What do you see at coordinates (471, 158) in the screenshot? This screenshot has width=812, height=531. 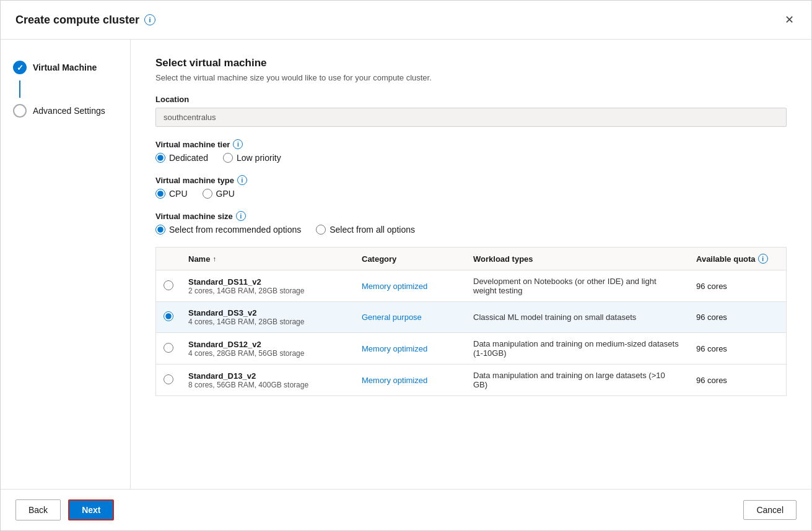 I see `vm-tier-radio-group: Dedicated Low priority` at bounding box center [471, 158].